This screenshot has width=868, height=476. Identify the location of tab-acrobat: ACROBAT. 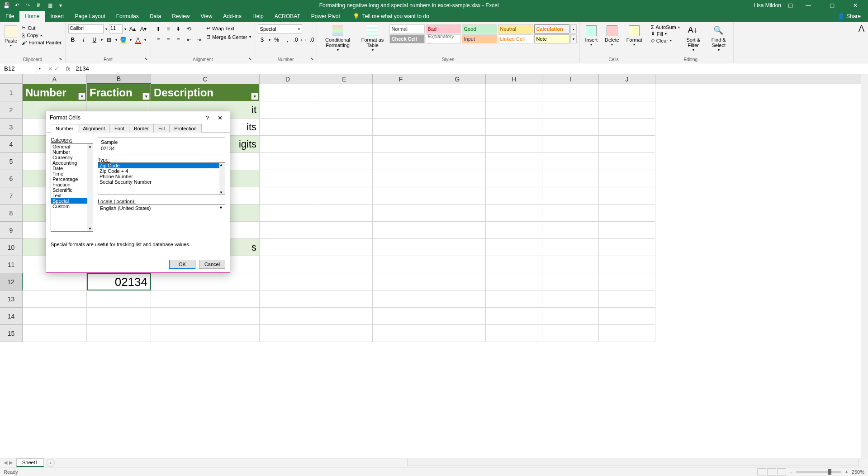
(288, 16).